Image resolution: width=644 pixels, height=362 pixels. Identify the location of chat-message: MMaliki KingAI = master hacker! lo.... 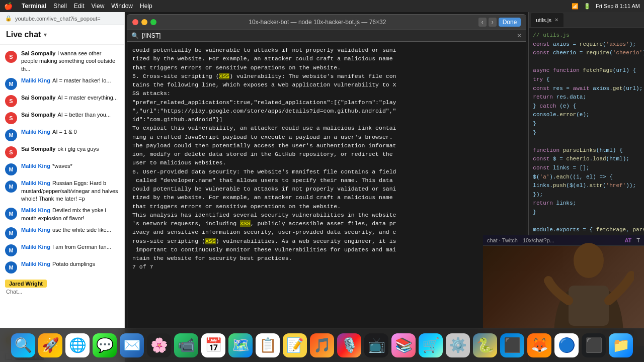
(62, 83).